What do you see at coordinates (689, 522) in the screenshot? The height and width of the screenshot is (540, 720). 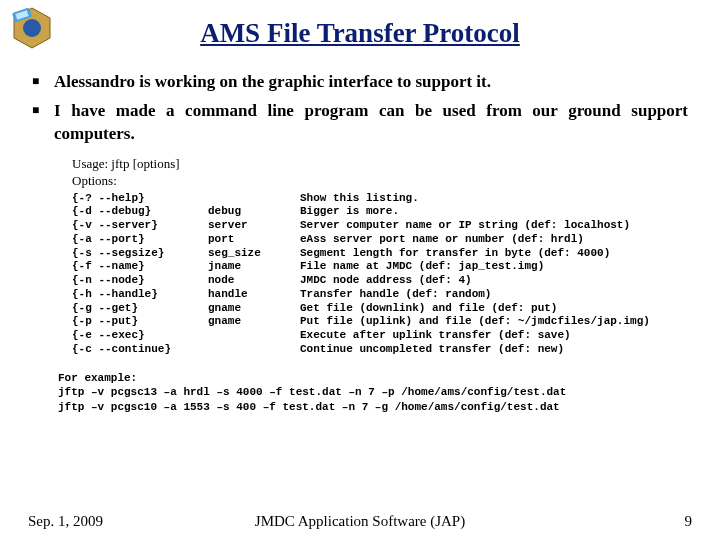 I see `footer-page: 9` at bounding box center [689, 522].